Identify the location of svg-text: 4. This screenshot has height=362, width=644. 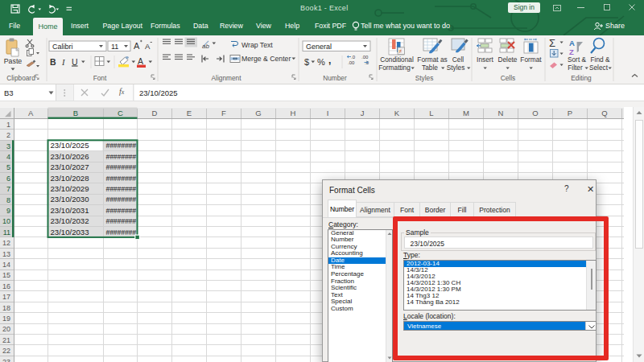
(8, 157).